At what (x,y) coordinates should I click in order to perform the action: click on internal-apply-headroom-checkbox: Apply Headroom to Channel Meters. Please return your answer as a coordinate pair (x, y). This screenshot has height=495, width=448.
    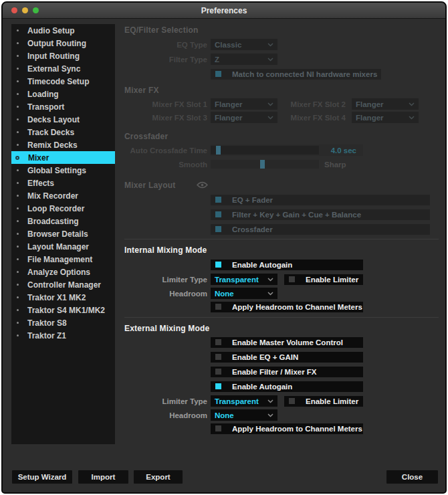
    Looking at the image, I should click on (287, 307).